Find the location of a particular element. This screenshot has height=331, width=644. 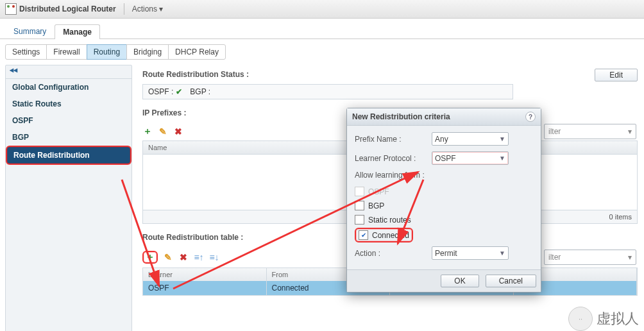

checkbox-label: Connected is located at coordinates (391, 235).